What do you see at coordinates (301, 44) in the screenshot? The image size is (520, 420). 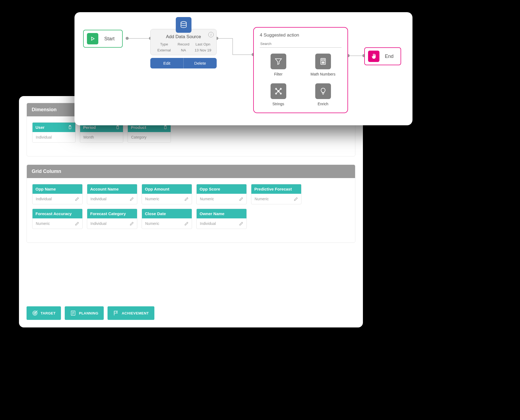 I see `search-input` at bounding box center [301, 44].